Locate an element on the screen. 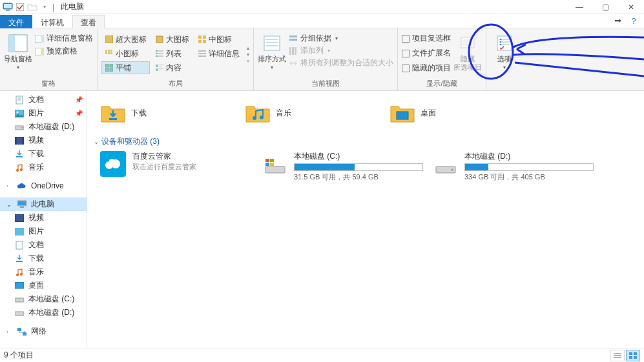  layout-extralarge: 超大图标 is located at coordinates (125, 39).